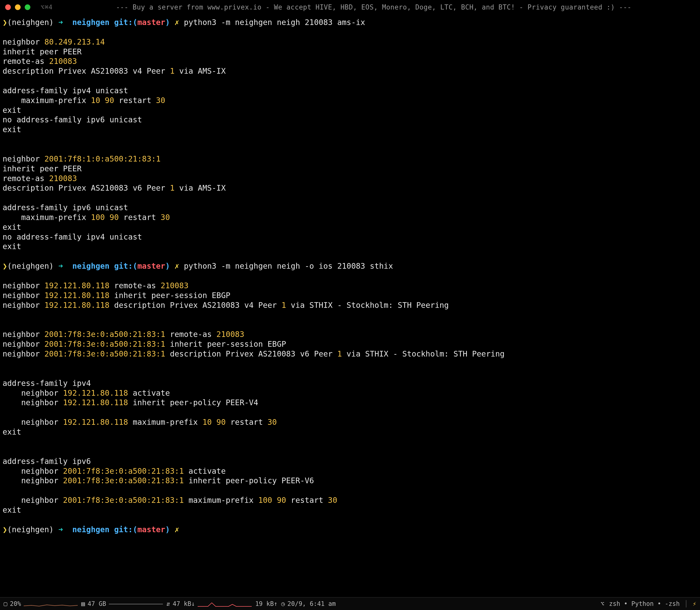  Describe the element at coordinates (648, 604) in the screenshot. I see `status-right: ⌥ zsh • Python • -zsh │ ⚡` at that location.